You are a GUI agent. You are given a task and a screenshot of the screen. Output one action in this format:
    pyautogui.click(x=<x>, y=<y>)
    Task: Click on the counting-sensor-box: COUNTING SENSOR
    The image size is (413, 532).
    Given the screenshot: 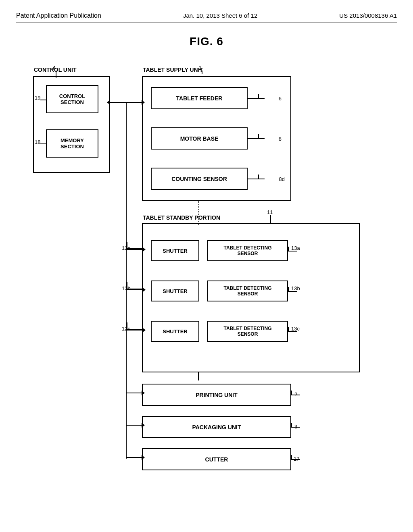 What is the action you would take?
    pyautogui.click(x=199, y=179)
    